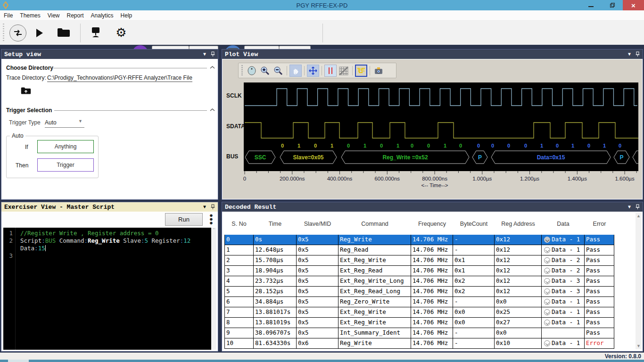 This screenshot has width=644, height=362. Describe the element at coordinates (638, 216) in the screenshot. I see `scroll-up-icon: ▲` at that location.